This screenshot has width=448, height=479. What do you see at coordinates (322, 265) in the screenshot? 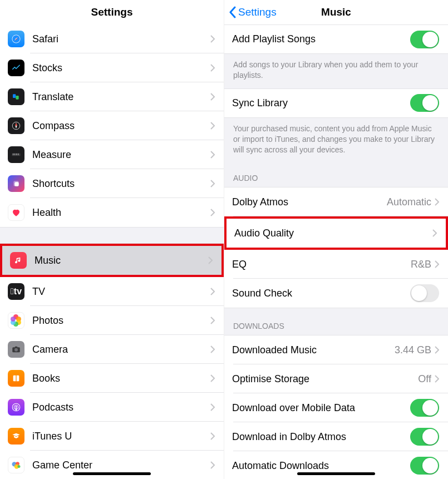
I see `row-label: EQ` at bounding box center [322, 265].